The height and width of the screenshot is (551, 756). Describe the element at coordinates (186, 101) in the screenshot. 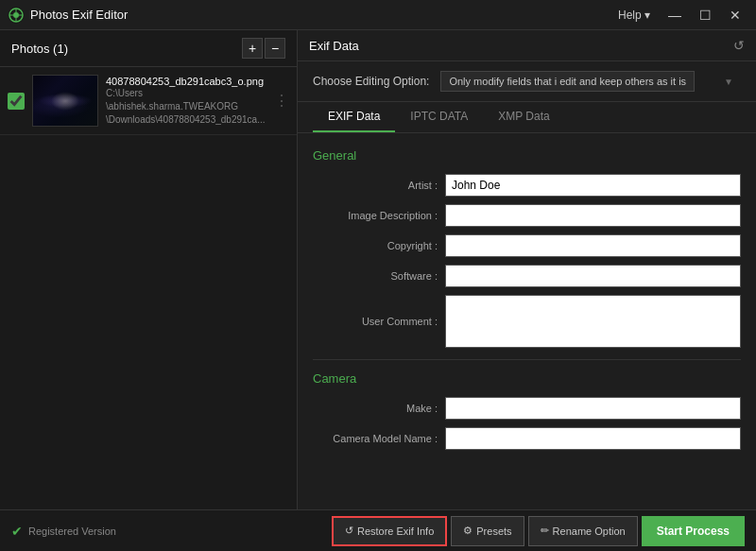

I see `photo-info: 40878804253_db291cabc3_o.png C:\Users \a…` at that location.